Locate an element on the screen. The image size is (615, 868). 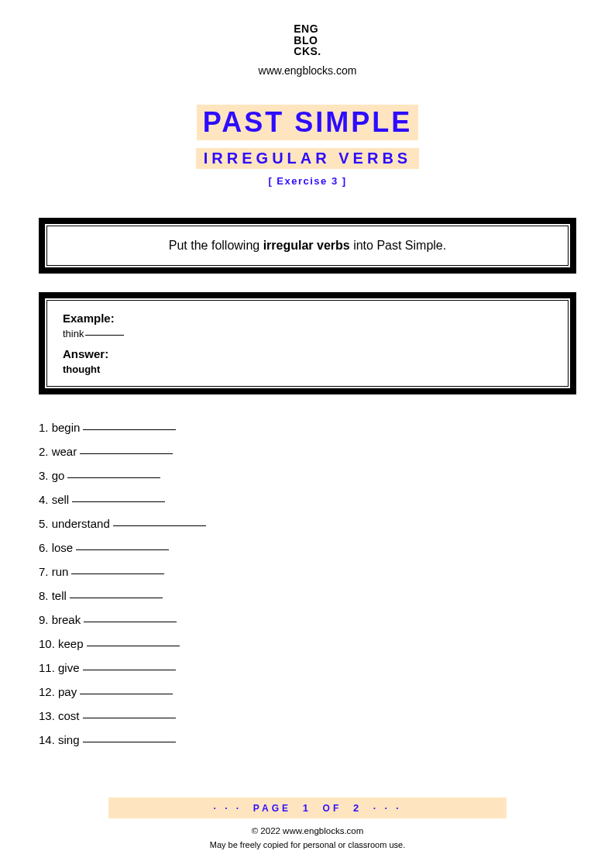
title-main: PAST SIMPLE is located at coordinates (308, 122).